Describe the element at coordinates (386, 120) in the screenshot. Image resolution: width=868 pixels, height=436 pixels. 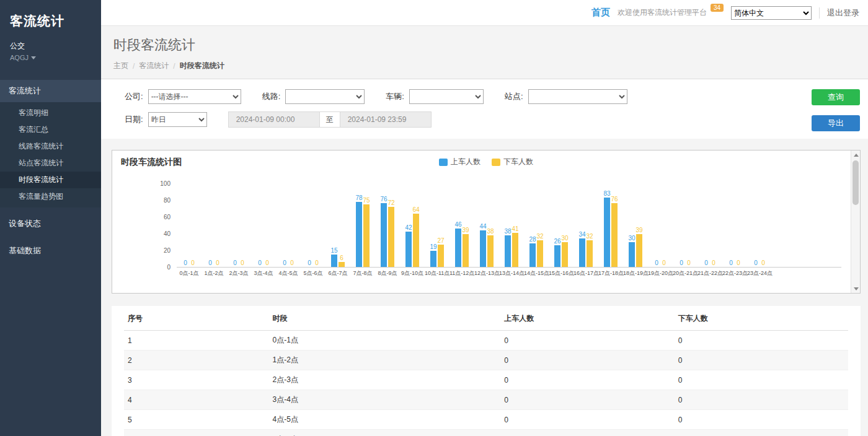
I see `date-end-input` at that location.